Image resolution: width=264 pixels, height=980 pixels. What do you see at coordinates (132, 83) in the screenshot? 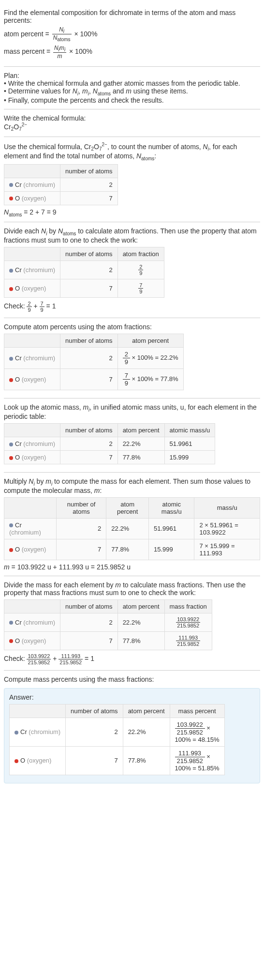
I see `plan-bullet-1: • Write the chemical formula and gather …` at bounding box center [132, 83].